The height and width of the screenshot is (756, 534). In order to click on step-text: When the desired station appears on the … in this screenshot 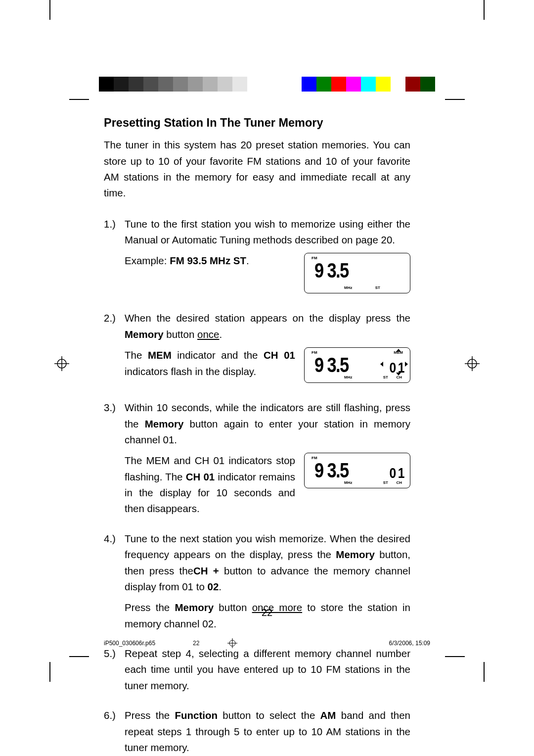, I will do `click(267, 318)`.